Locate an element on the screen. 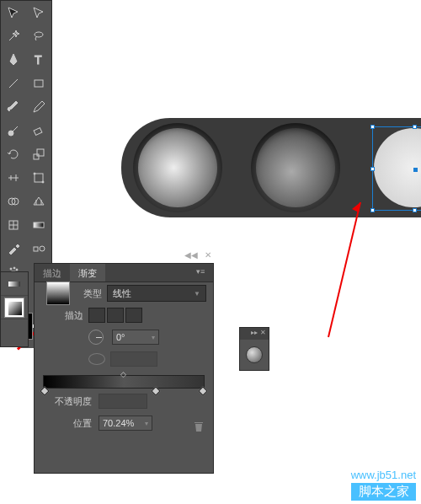 This screenshot has height=504, width=421. rectangle-tool-icon is located at coordinates (39, 83).